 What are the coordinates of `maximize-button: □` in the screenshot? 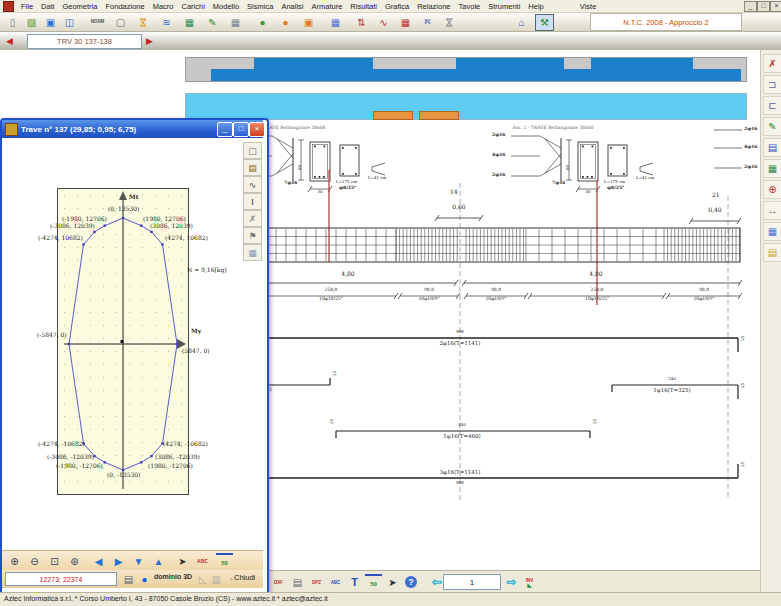 It's located at (764, 6).